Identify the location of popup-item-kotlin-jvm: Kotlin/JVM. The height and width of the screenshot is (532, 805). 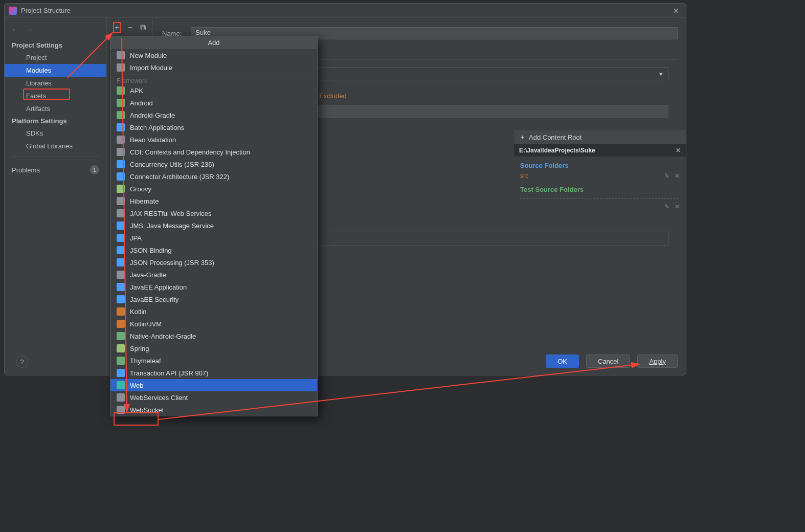
(214, 324).